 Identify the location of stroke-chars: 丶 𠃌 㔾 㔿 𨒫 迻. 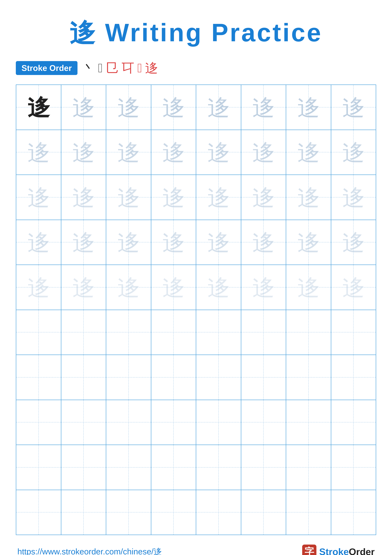
(120, 68).